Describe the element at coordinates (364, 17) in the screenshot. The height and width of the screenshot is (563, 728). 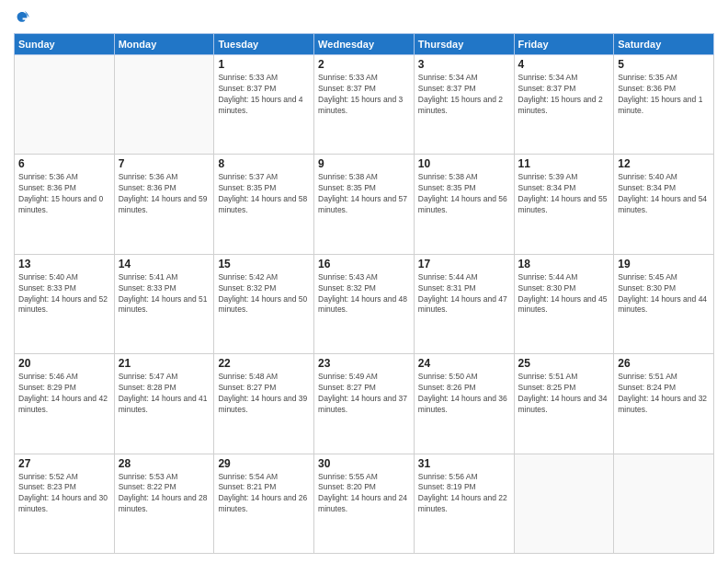
I see `page-header` at that location.